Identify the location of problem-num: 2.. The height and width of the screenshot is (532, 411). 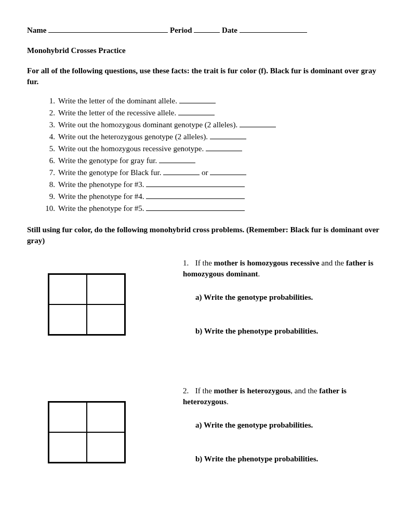
(188, 391).